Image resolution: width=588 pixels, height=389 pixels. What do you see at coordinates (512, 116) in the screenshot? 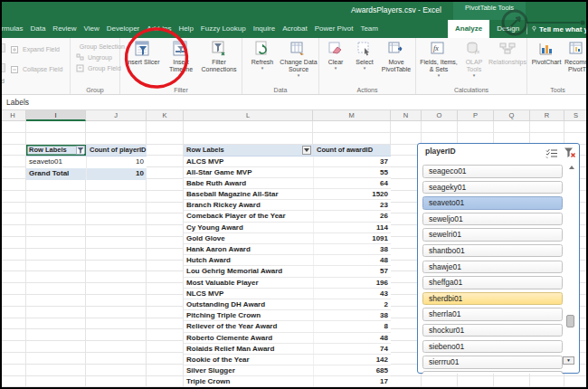
I see `column-header-Q: Q` at bounding box center [512, 116].